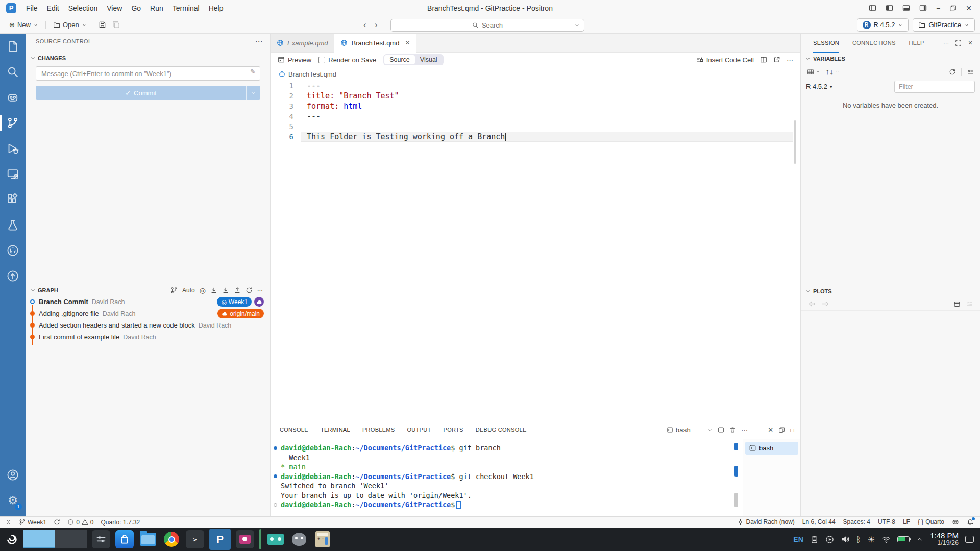  Describe the element at coordinates (13, 97) in the screenshot. I see `assistant-icon` at that location.